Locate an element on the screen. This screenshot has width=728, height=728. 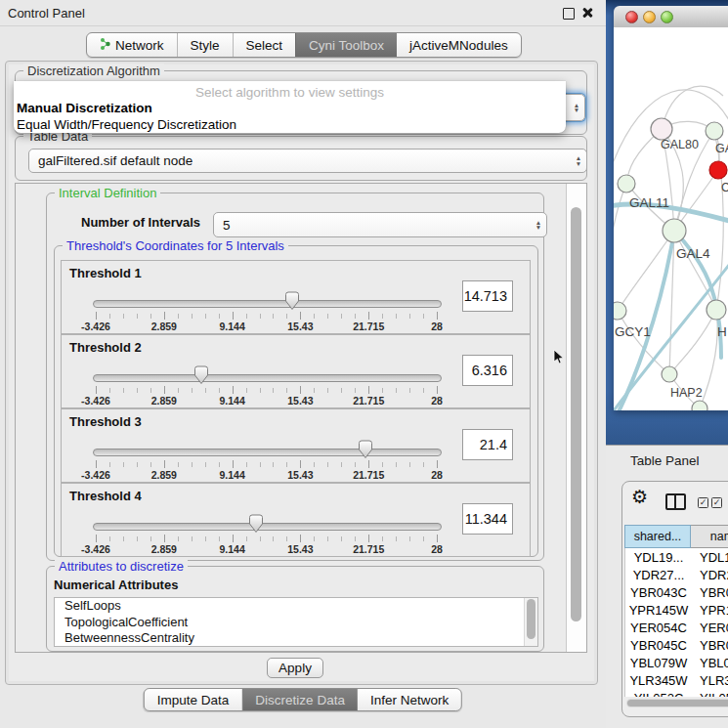
table-cell: YDR27... is located at coordinates (659, 575).